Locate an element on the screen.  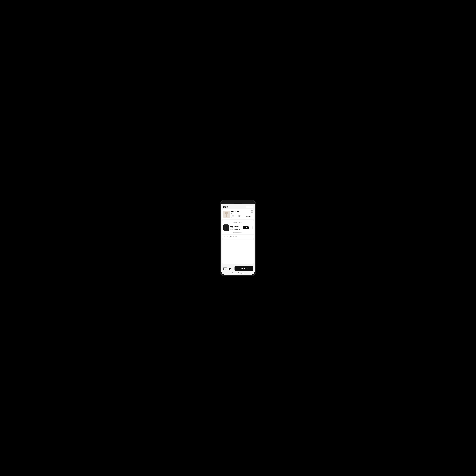
rec-item-name: BEAU HENLEY - ONYX is located at coordinates (236, 227).